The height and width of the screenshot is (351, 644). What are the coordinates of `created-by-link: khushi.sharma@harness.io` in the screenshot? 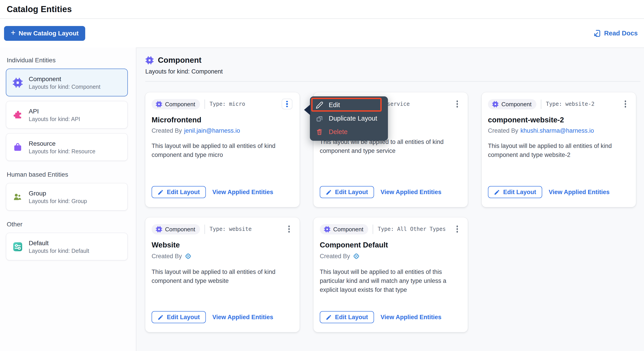 It's located at (557, 131).